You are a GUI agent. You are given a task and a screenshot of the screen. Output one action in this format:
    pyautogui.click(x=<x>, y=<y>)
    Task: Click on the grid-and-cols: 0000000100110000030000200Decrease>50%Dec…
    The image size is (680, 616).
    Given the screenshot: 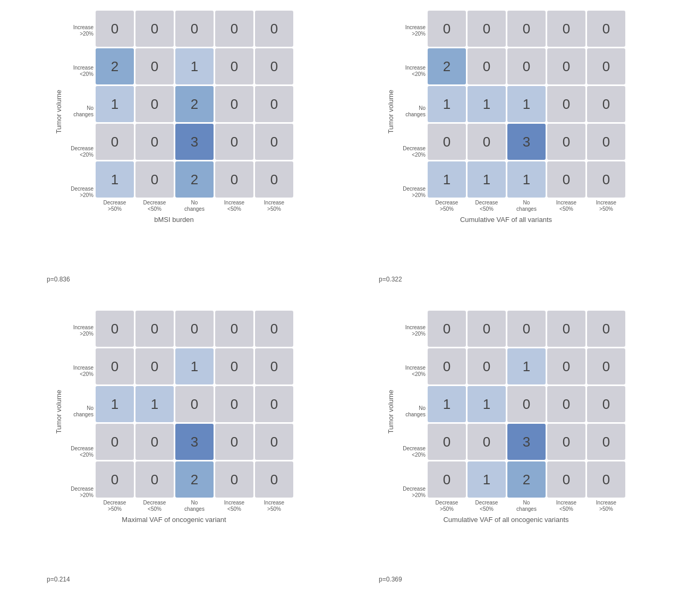 What is the action you would take?
    pyautogui.click(x=194, y=412)
    